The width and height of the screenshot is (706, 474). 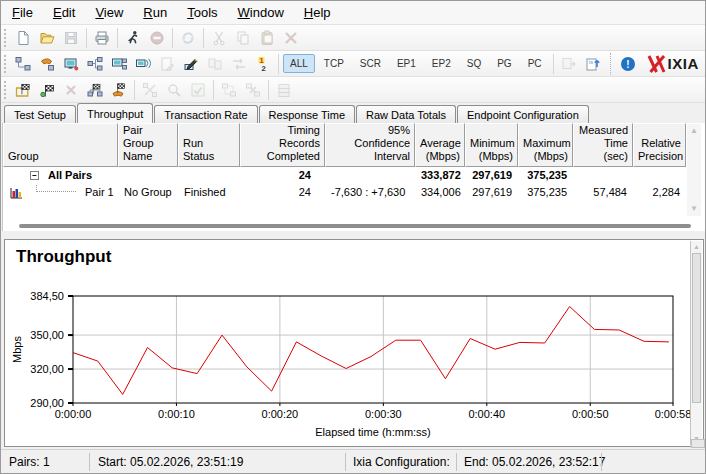 I want to click on save-icon, so click(x=71, y=38).